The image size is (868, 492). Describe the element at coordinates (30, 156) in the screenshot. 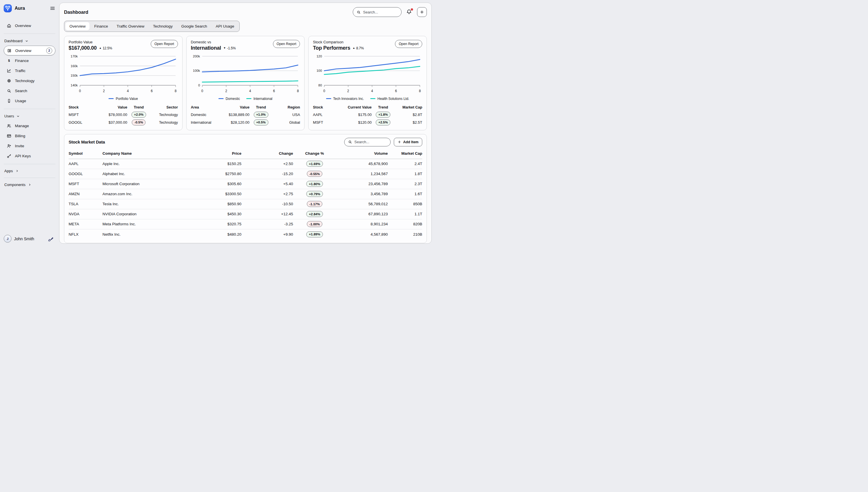

I see `sidebar-item-api-keys: API Keys` at that location.